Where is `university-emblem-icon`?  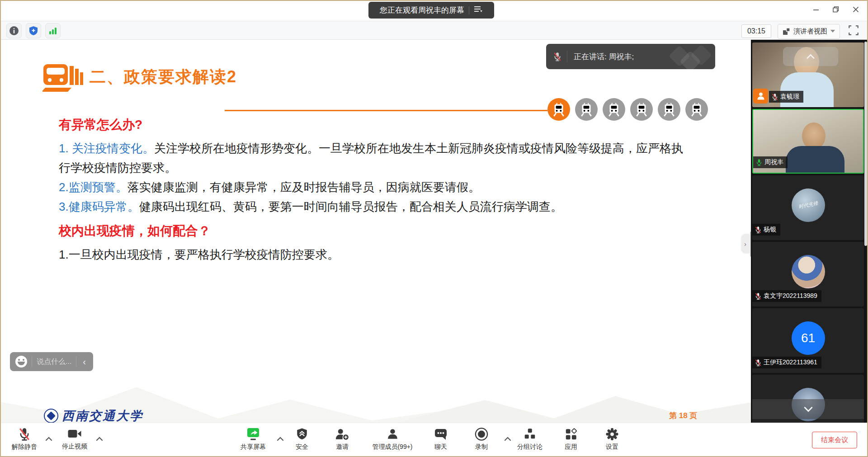
university-emblem-icon is located at coordinates (51, 416).